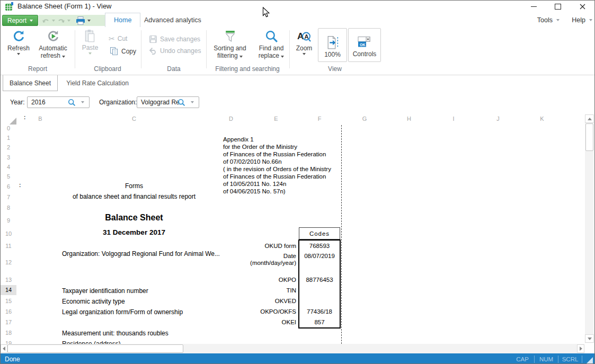  Describe the element at coordinates (304, 48) in the screenshot. I see `zoom-label: Zoom` at that location.